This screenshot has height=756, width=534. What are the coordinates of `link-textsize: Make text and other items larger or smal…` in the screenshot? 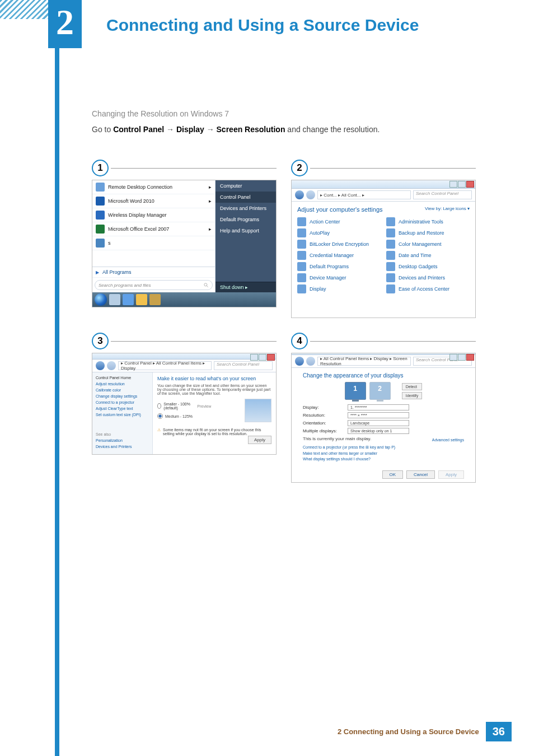 It's located at (383, 454).